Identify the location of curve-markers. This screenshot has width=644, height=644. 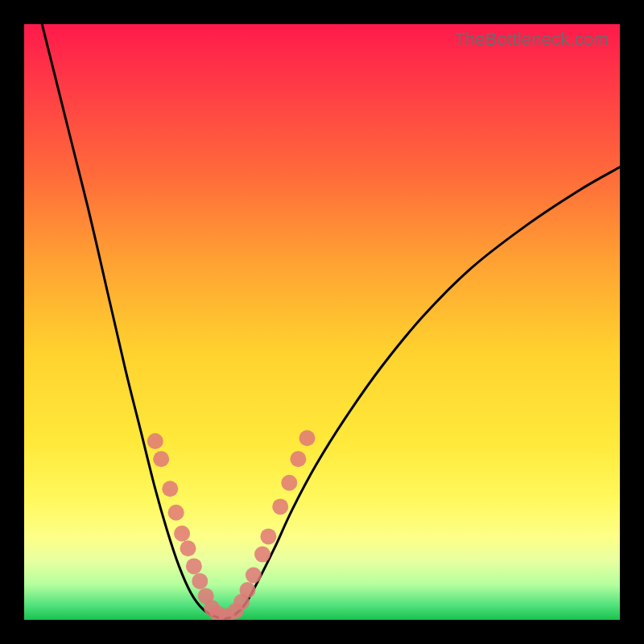
(232, 525).